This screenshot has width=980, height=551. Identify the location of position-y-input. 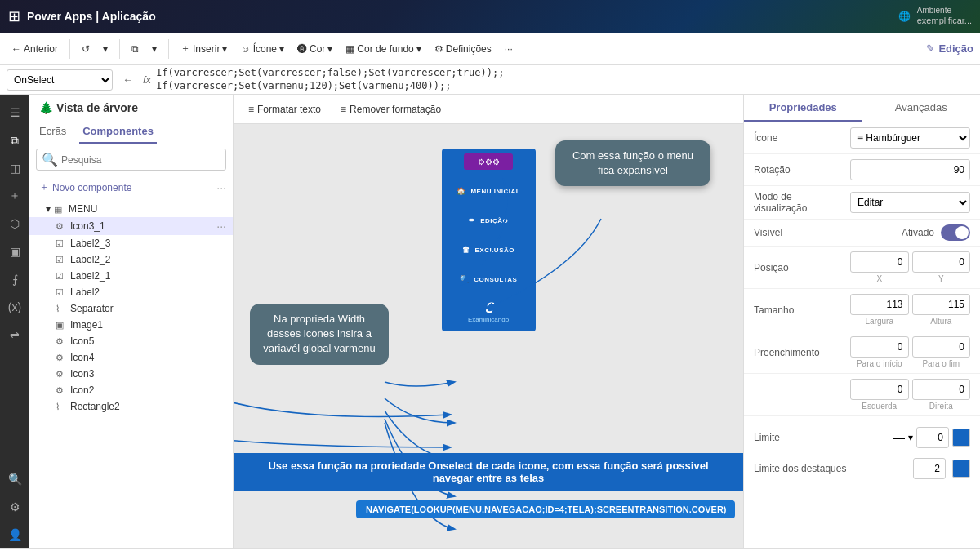
(942, 262).